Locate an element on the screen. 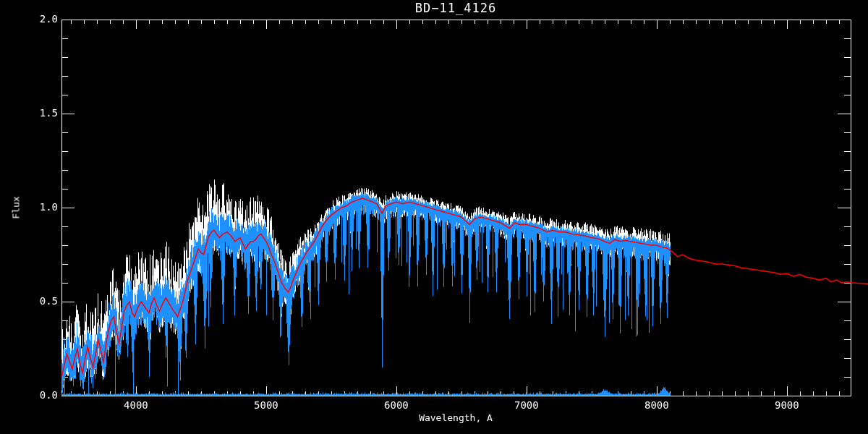 This screenshot has height=434, width=868. x-tick-label: 9000 is located at coordinates (787, 405).